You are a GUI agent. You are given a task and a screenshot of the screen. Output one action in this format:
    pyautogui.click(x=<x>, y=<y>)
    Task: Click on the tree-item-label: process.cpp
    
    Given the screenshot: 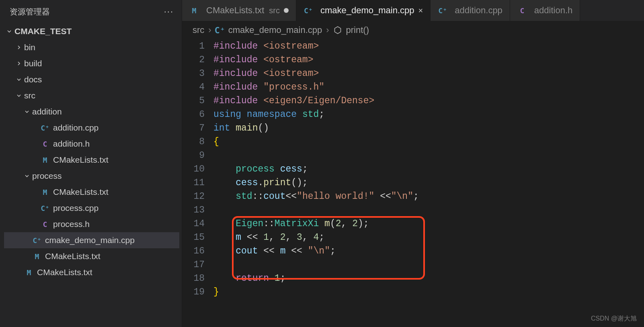 What is the action you would take?
    pyautogui.click(x=76, y=208)
    